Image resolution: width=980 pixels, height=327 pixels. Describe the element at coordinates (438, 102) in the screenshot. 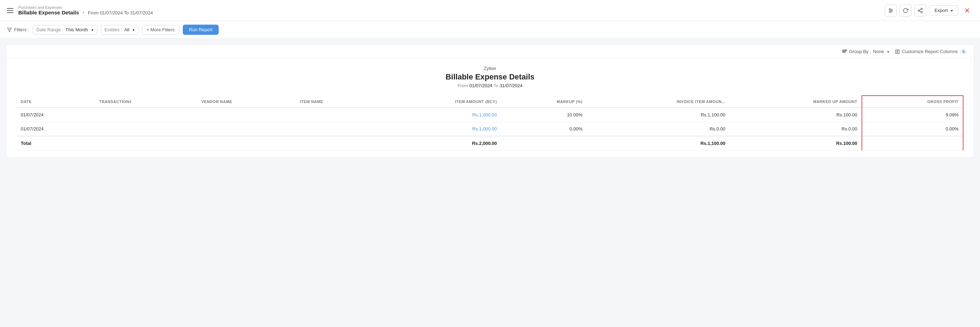

I see `col-header-item-amount: ITEM AMOUNT (BCY)` at that location.